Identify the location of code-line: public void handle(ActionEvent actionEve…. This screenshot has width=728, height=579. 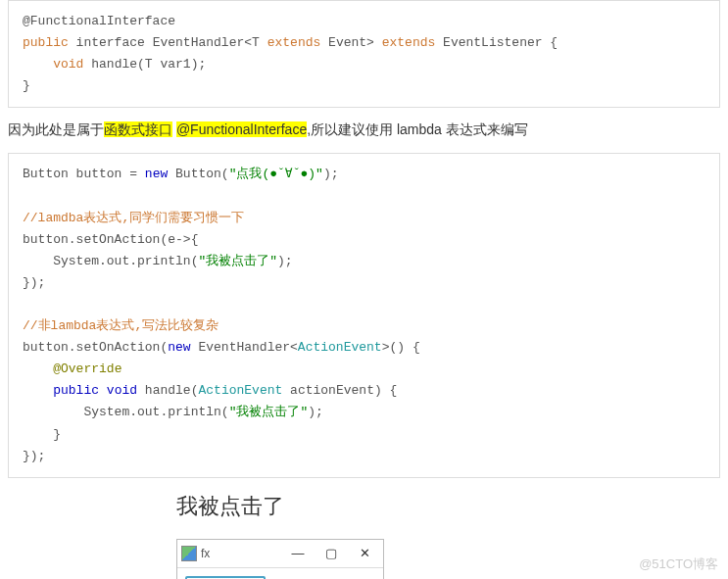
(210, 390).